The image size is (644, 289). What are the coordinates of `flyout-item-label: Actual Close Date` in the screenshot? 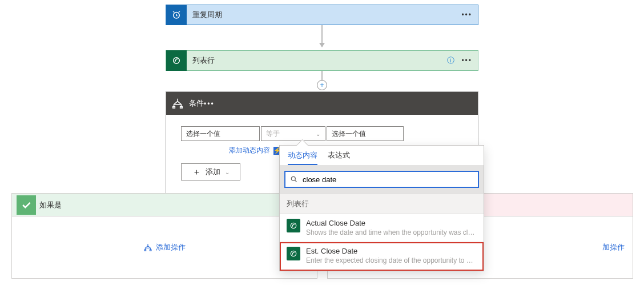 It's located at (392, 224).